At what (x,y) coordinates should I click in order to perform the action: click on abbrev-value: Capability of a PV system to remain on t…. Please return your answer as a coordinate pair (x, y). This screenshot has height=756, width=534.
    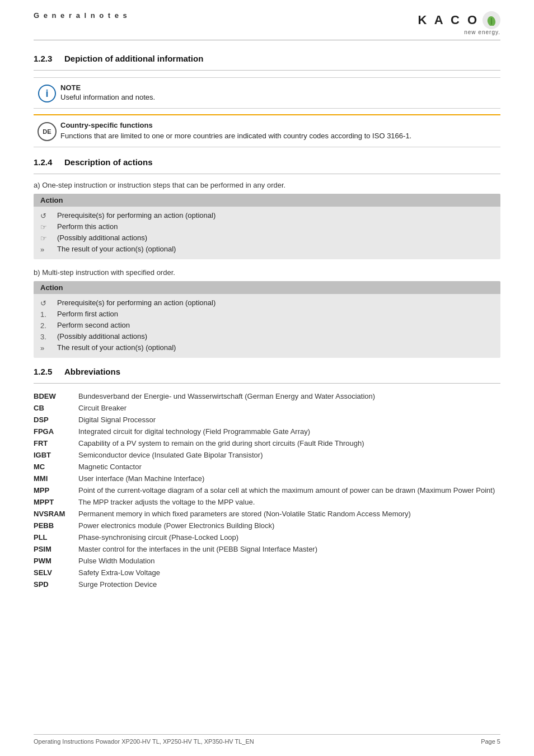
    Looking at the image, I should click on (289, 444).